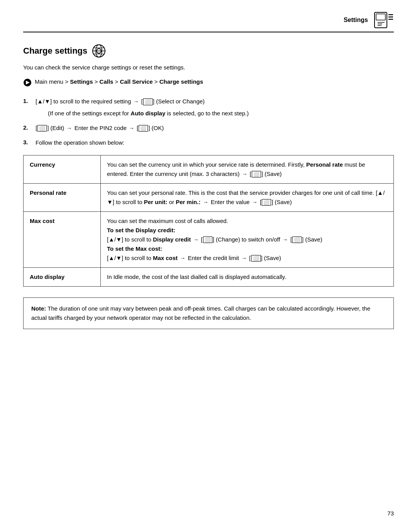 Image resolution: width=417 pixels, height=532 pixels. What do you see at coordinates (100, 128) in the screenshot?
I see `step-2-content: [⬜] (Edit) → Enter the PIN2 code → [⬜] (…` at bounding box center [100, 128].